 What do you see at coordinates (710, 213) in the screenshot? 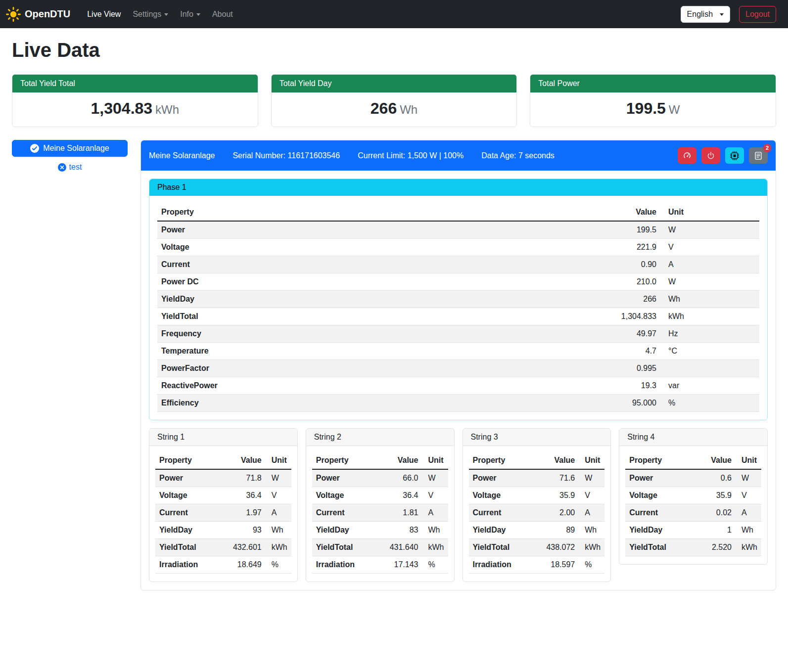
I see `column-unit: Unit` at bounding box center [710, 213].